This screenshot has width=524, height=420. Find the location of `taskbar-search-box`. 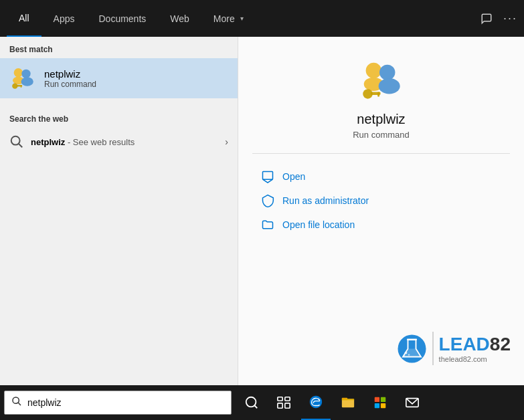

taskbar-search-box is located at coordinates (118, 403).